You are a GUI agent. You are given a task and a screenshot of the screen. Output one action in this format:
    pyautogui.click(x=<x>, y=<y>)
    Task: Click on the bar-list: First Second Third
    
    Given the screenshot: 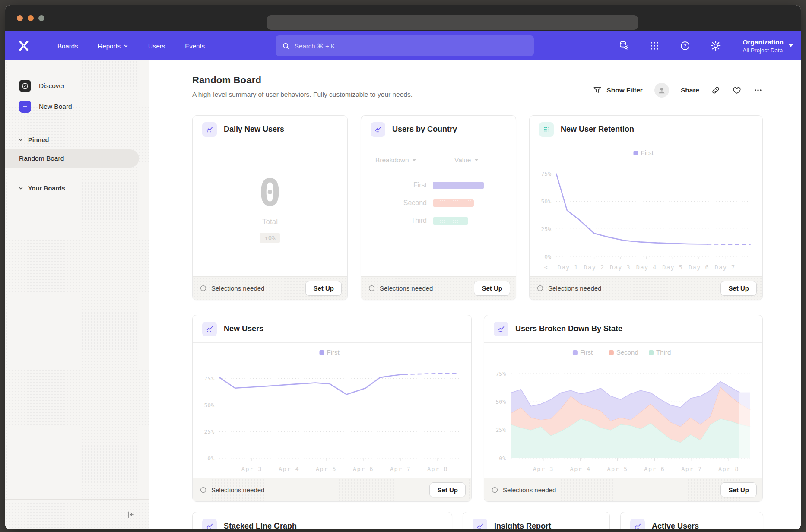 What is the action you would take?
    pyautogui.click(x=438, y=208)
    